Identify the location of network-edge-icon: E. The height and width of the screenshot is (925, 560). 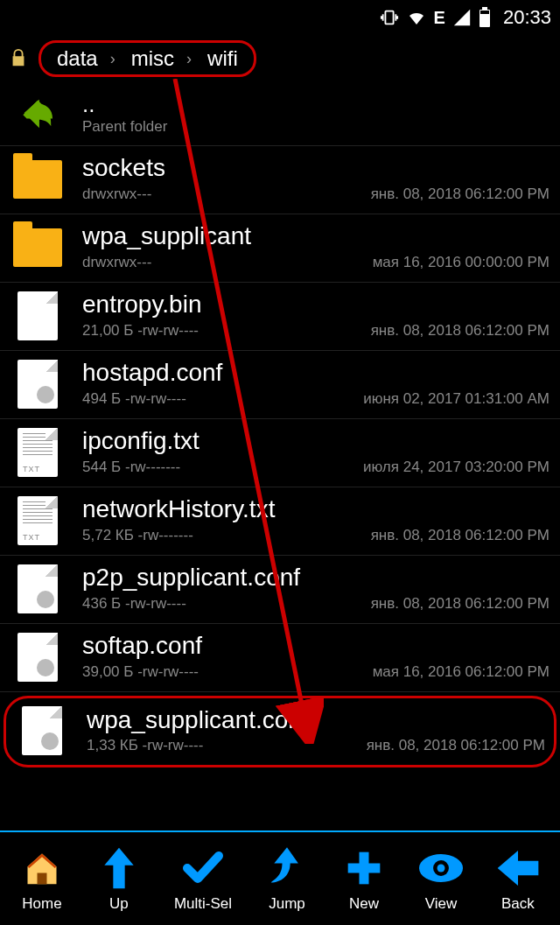
(439, 18).